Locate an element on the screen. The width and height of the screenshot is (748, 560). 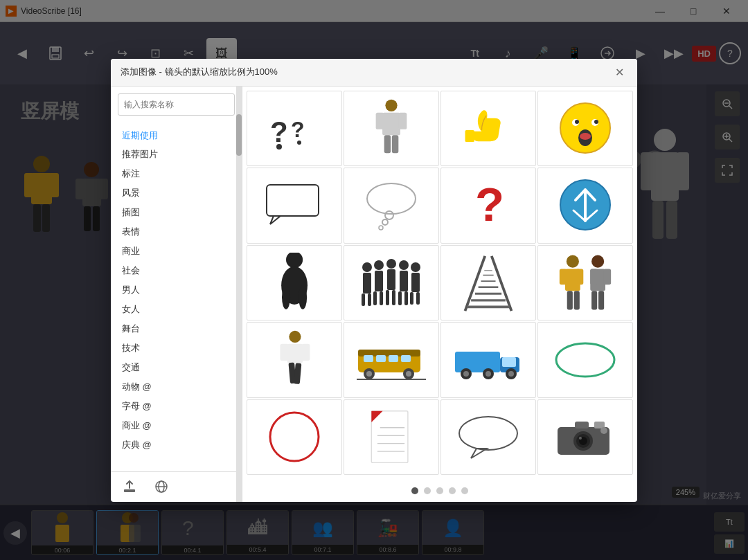
image-cell-thought-bubble is located at coordinates (391, 206).